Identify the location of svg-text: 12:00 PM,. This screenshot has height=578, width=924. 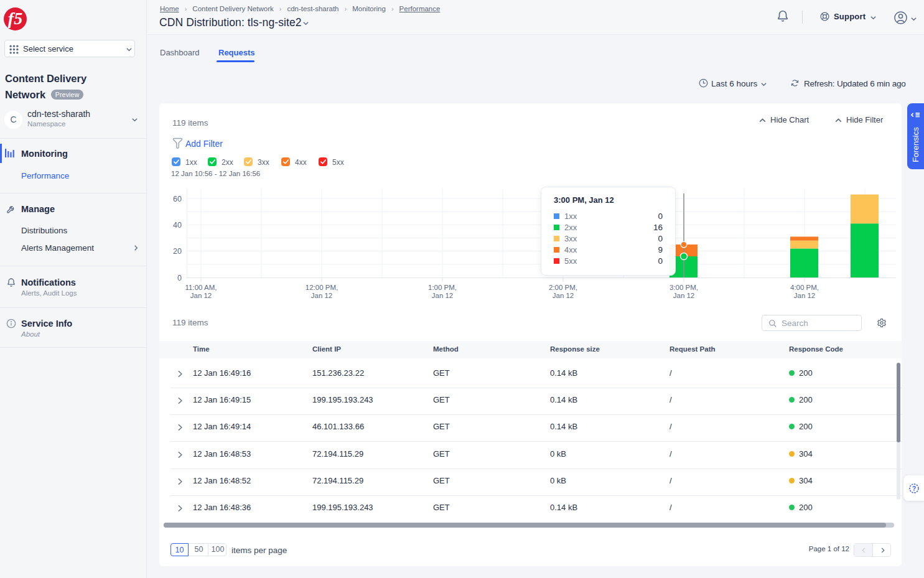
(322, 287).